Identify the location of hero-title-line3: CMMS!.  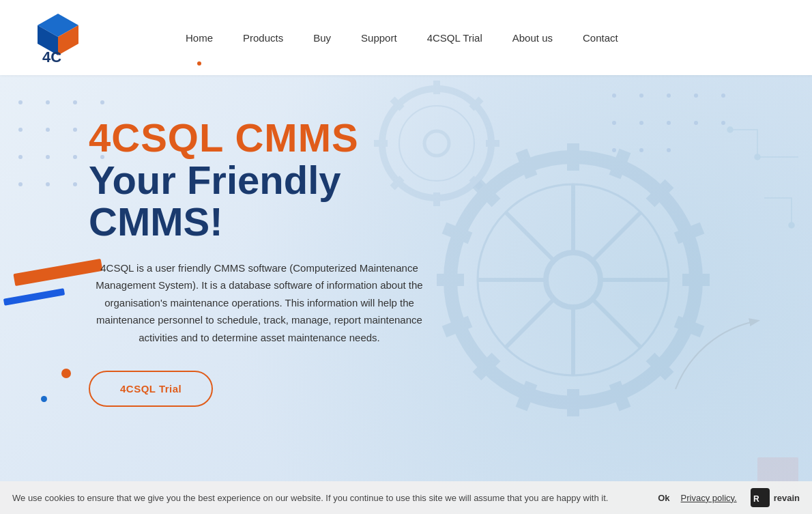
(280, 223).